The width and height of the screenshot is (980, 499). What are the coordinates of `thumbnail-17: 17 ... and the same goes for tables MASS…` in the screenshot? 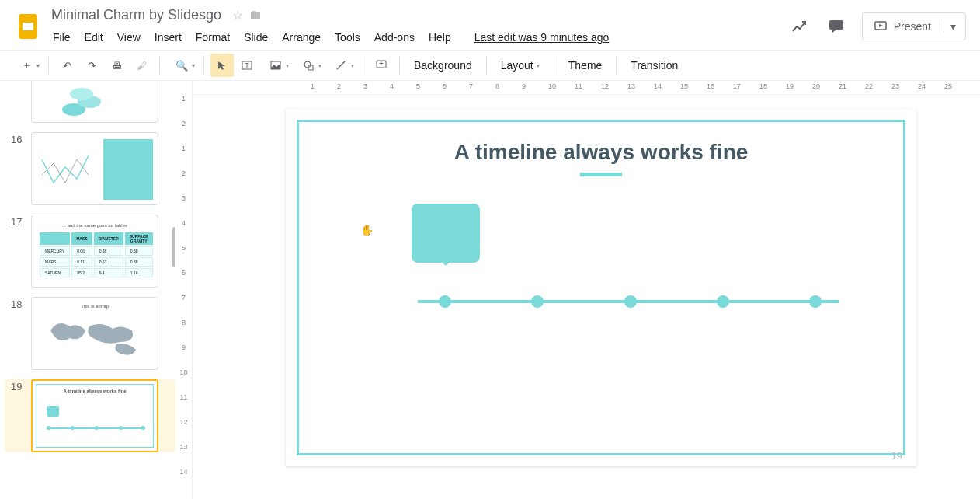 It's located at (93, 251).